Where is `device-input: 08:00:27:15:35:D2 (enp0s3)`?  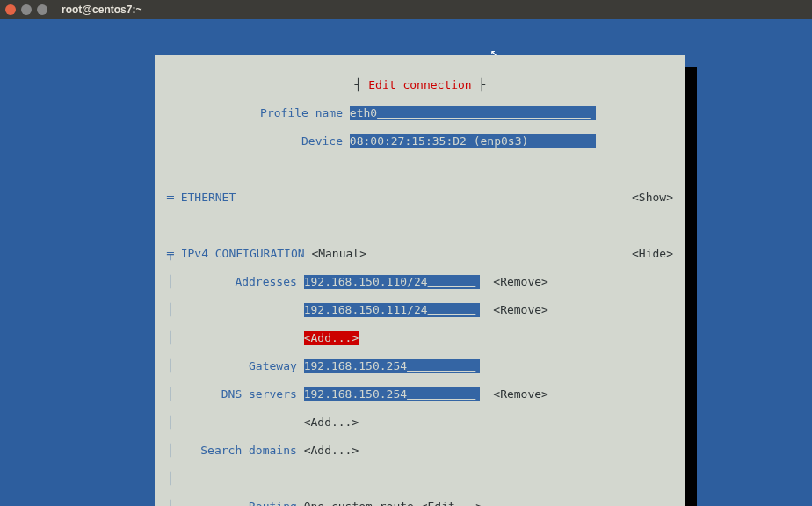 device-input: 08:00:27:15:35:D2 (enp0s3) is located at coordinates (473, 141).